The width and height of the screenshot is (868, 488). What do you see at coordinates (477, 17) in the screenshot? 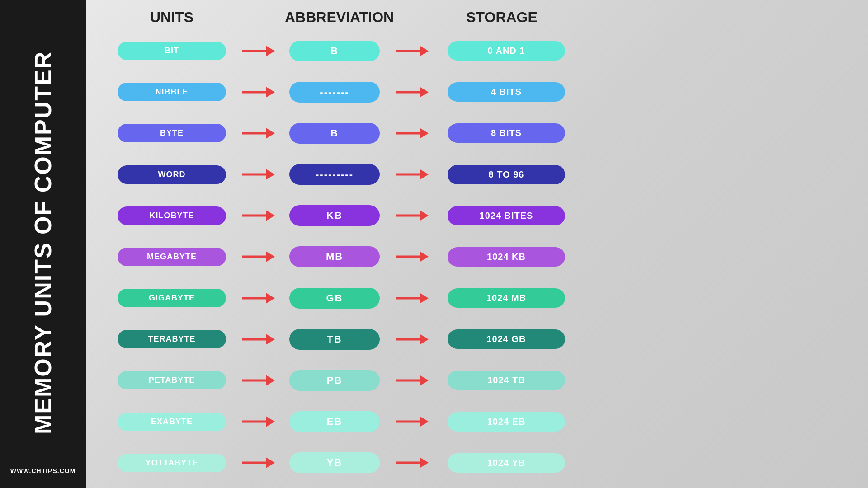
I see `column-headers: UNITS ABBREVIATION STORAGE` at bounding box center [477, 17].